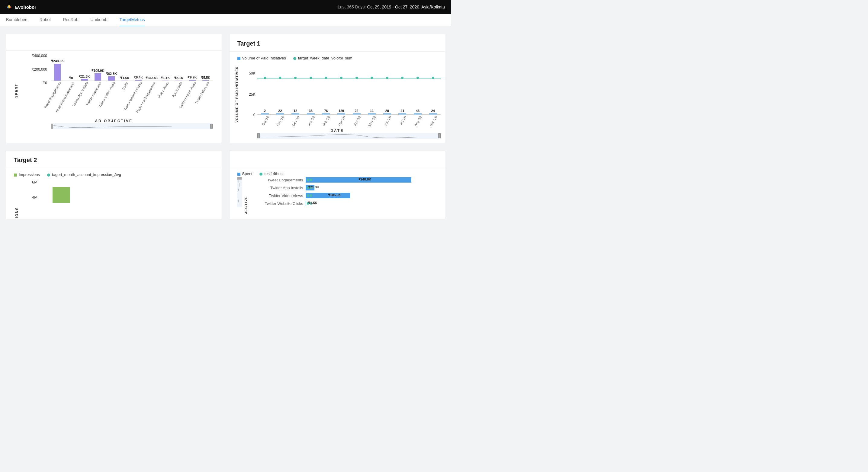 The image size is (868, 472). Describe the element at coordinates (99, 20) in the screenshot. I see `tab-unibomb: Unibomb` at that location.